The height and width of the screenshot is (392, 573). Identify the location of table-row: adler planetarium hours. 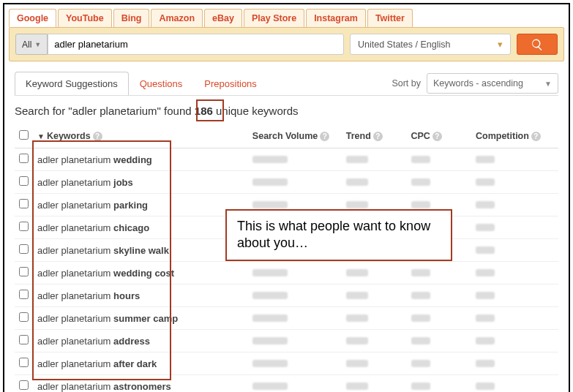
(287, 295).